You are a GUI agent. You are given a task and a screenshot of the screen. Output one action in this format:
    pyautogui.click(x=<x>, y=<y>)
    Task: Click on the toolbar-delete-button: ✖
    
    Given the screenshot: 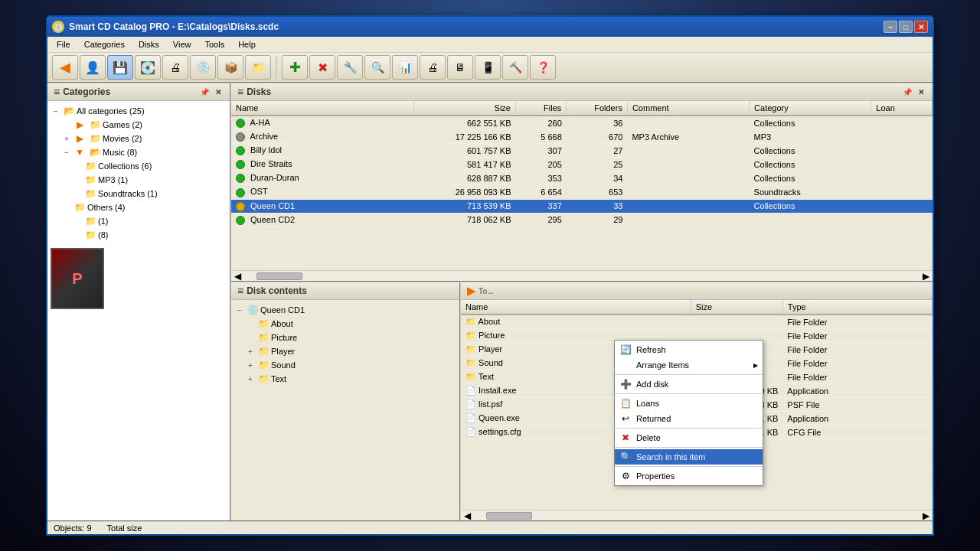 What is the action you would take?
    pyautogui.click(x=322, y=67)
    